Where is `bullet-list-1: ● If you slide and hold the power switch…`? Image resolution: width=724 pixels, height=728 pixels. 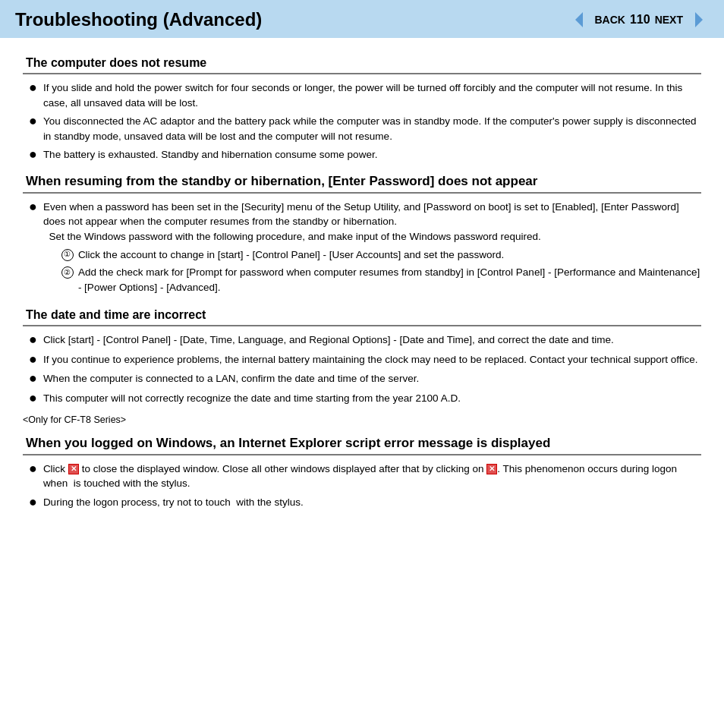 bullet-list-1: ● If you slide and hold the power switch… is located at coordinates (362, 121).